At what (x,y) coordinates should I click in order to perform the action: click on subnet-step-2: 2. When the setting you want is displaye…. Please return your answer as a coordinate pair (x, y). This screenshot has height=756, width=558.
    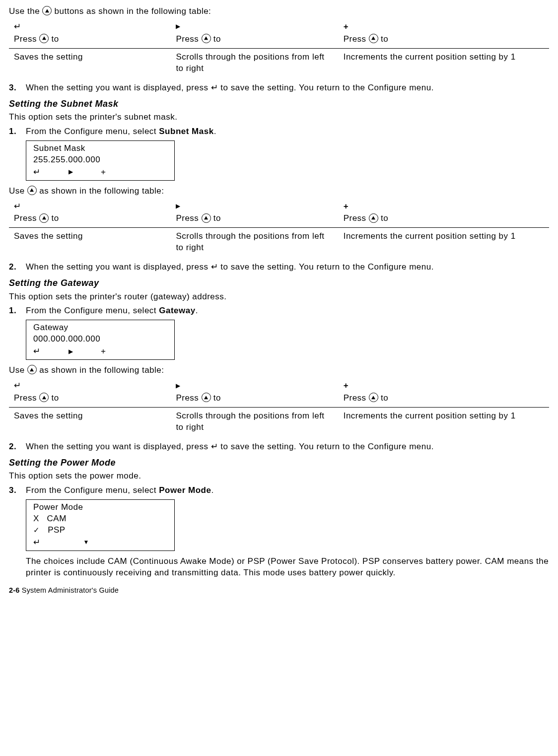
    Looking at the image, I should click on (279, 267).